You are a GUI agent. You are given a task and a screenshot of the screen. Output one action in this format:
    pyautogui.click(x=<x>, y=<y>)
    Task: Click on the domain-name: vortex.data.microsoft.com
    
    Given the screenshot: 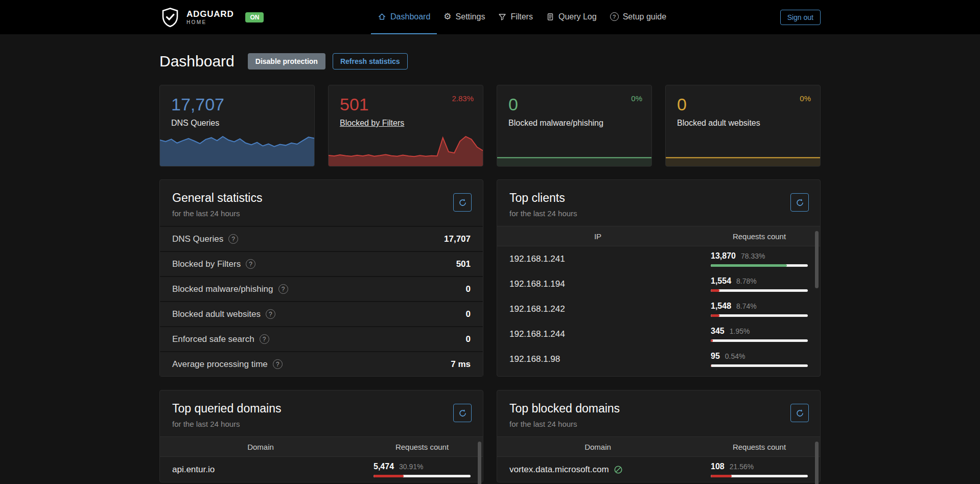 What is the action you would take?
    pyautogui.click(x=559, y=470)
    